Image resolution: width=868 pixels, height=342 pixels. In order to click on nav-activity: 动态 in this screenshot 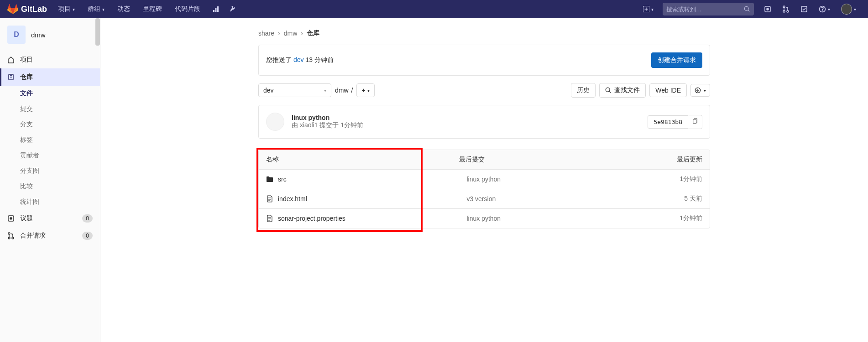, I will do `click(124, 9)`.